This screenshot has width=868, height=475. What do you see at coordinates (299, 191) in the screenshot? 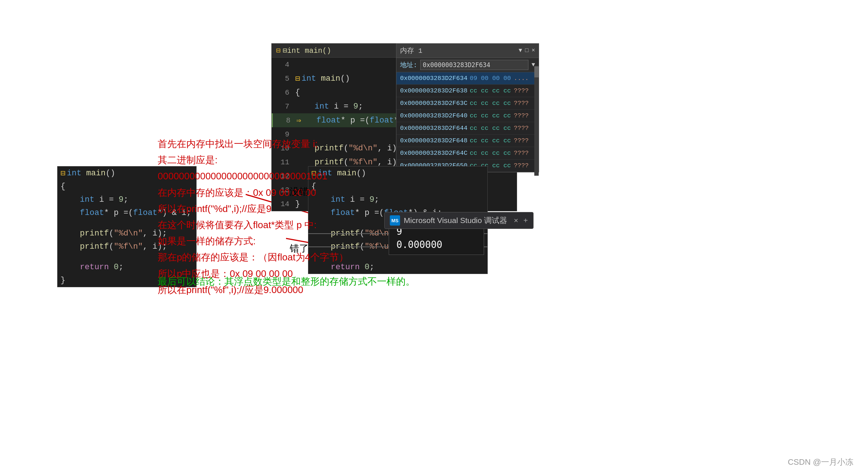
I see `no-error-label: 没错` at bounding box center [299, 191].